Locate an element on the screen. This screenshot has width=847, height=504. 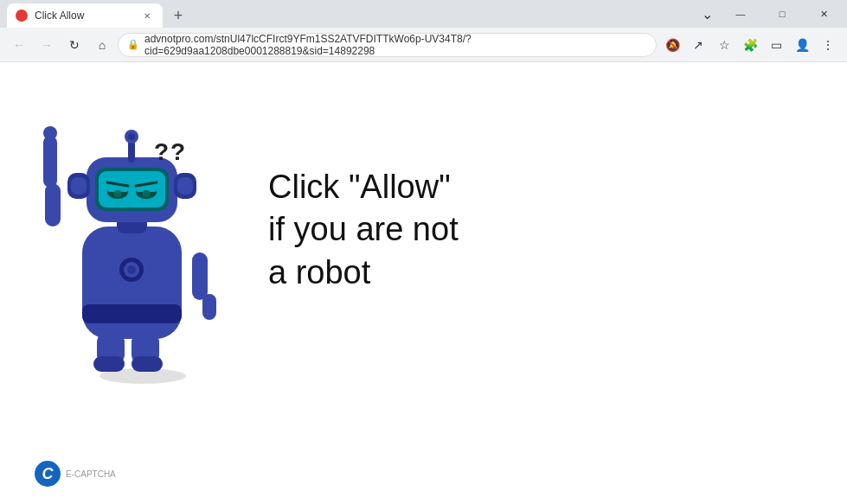
robot-container: ?? is located at coordinates (143, 240).